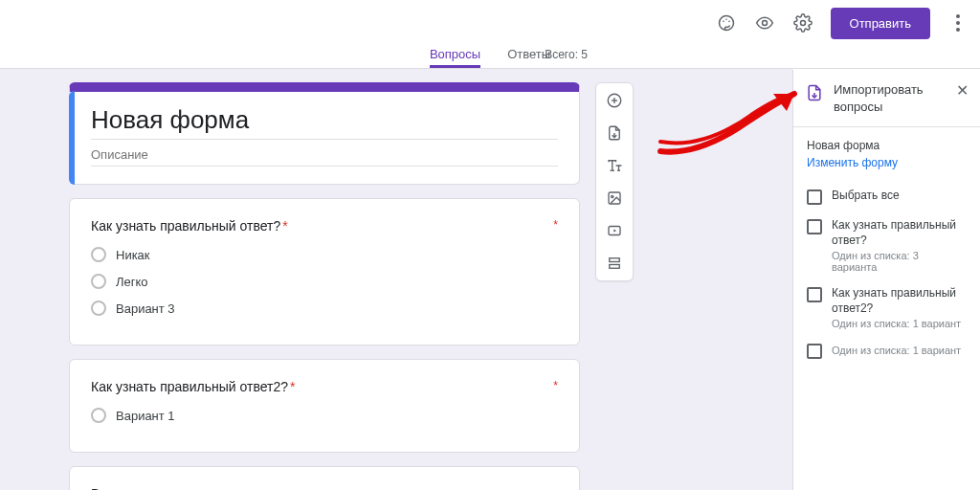 Image resolution: width=980 pixels, height=490 pixels. I want to click on more-options-icon, so click(958, 23).